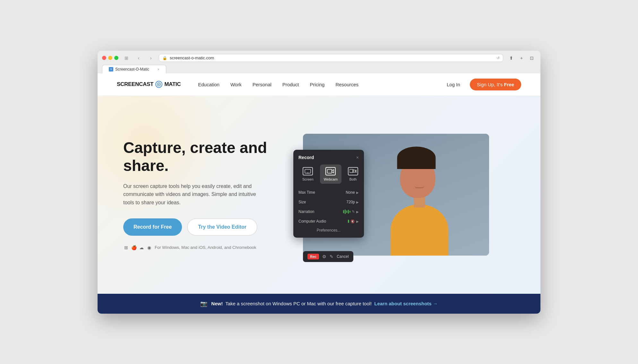 The height and width of the screenshot is (364, 638). I want to click on hero-buttons: Record for Free Try the Video Editor, so click(203, 227).